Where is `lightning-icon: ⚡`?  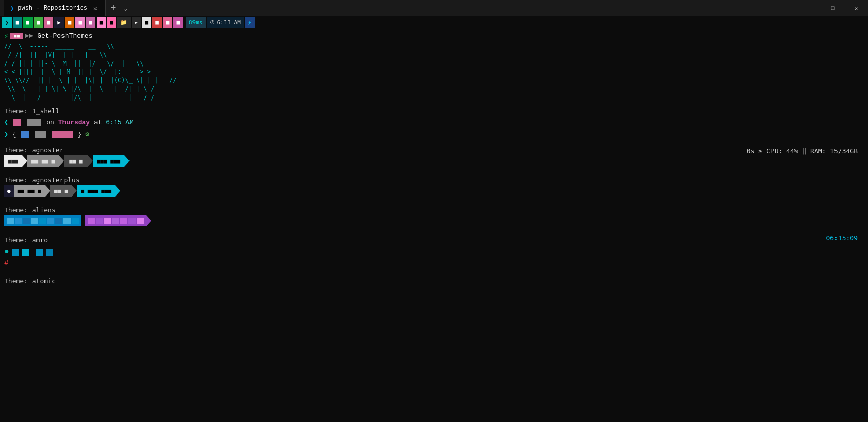 lightning-icon: ⚡ is located at coordinates (250, 22).